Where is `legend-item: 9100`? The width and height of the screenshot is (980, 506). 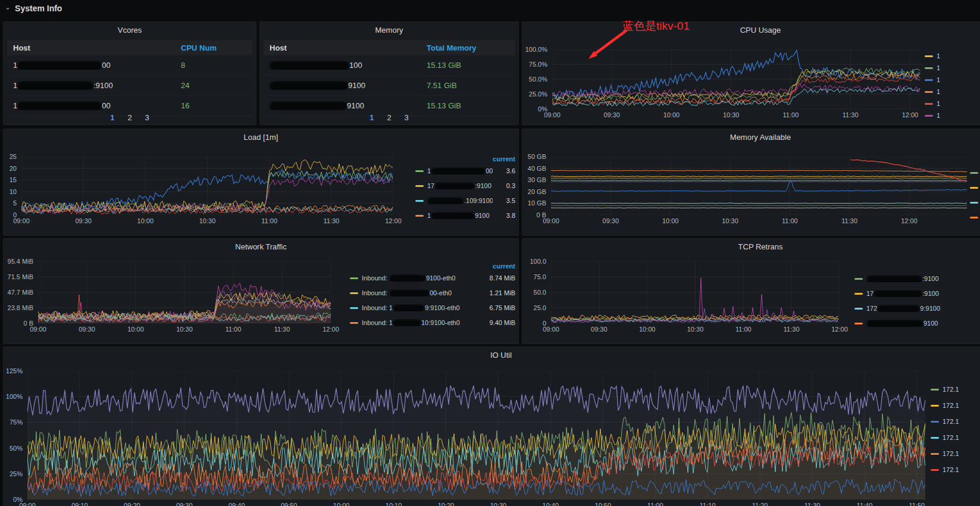 legend-item: 9100 is located at coordinates (918, 323).